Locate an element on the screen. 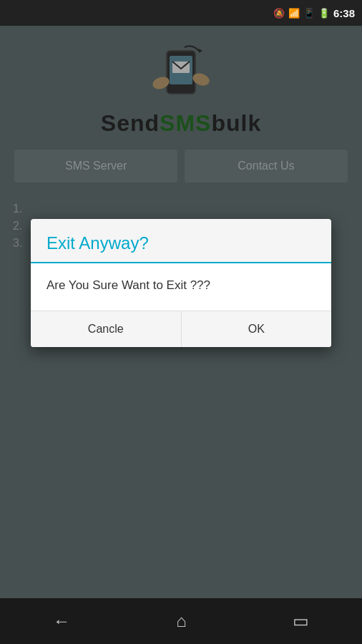 Image resolution: width=362 pixels, height=644 pixels. dialog-message: Are You Sure Want to Exit ??? is located at coordinates (181, 288).